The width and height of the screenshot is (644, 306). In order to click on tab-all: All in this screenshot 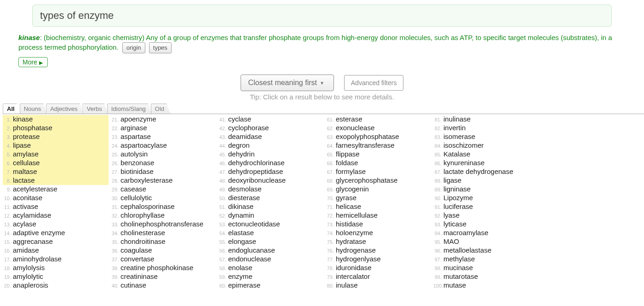, I will do `click(12, 109)`.